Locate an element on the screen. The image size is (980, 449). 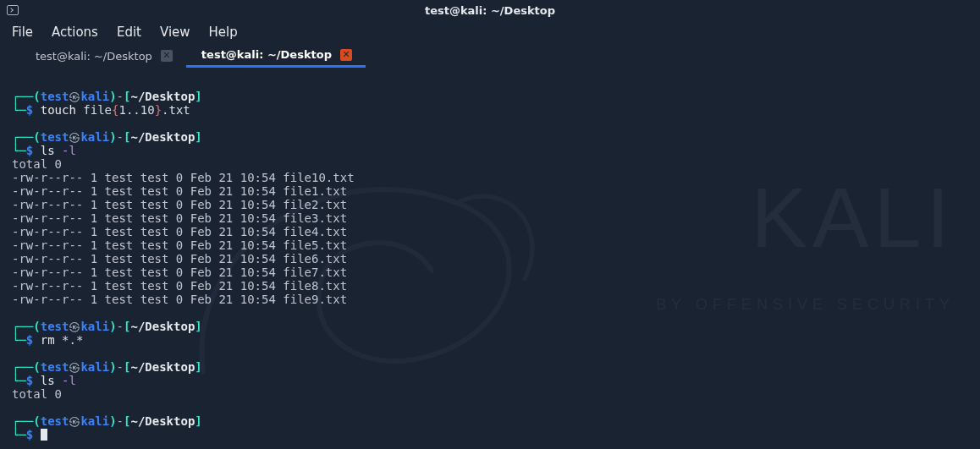
terminal-icon is located at coordinates (13, 10).